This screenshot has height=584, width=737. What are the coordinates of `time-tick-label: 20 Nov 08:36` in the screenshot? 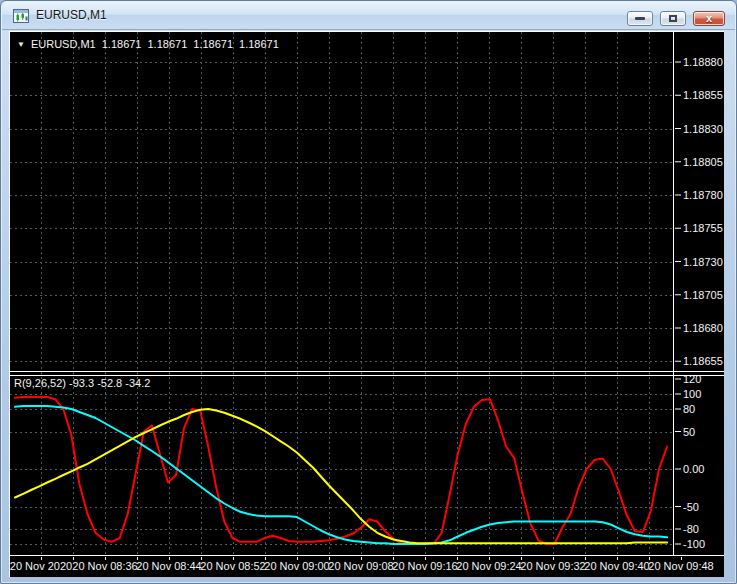 It's located at (104, 566).